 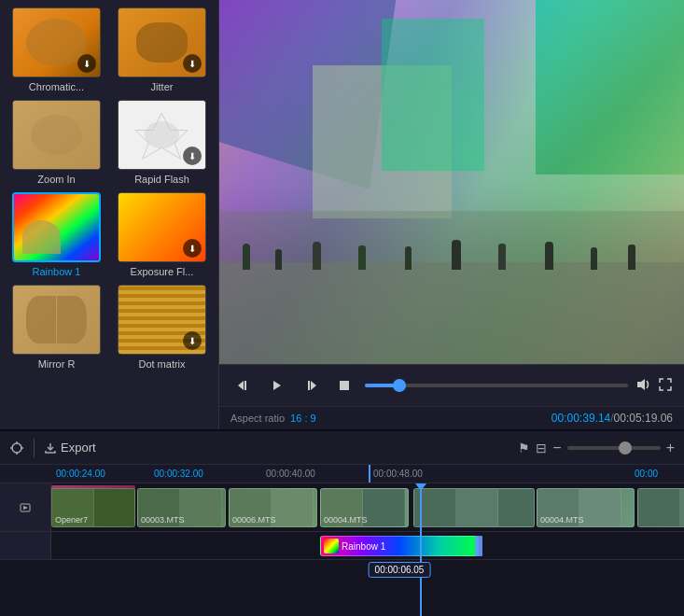 I want to click on effect-label-chromatic: Chromatic..., so click(x=56, y=87).